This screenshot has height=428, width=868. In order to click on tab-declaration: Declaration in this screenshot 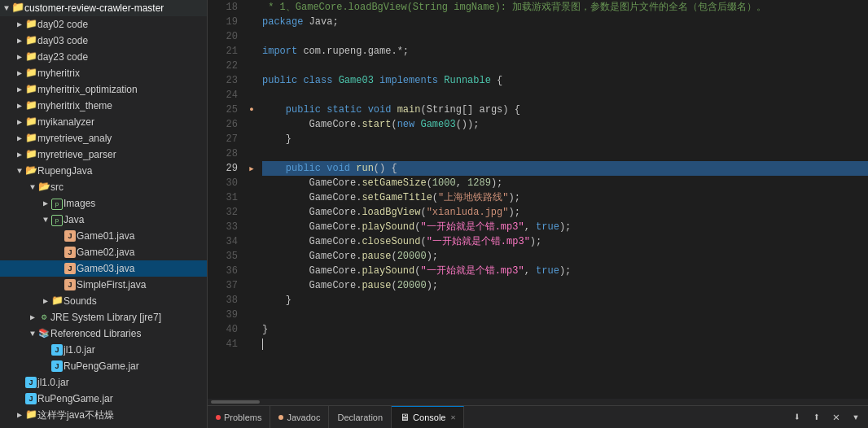, I will do `click(360, 417)`.